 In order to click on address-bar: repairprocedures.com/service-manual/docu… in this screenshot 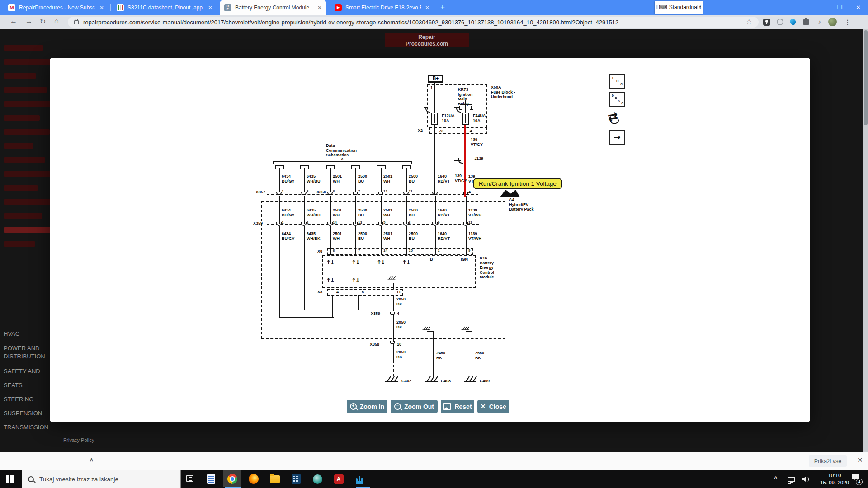, I will do `click(413, 22)`.